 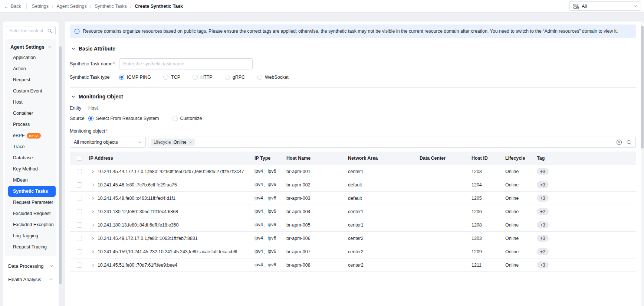 I want to click on filter-actions, so click(x=624, y=142).